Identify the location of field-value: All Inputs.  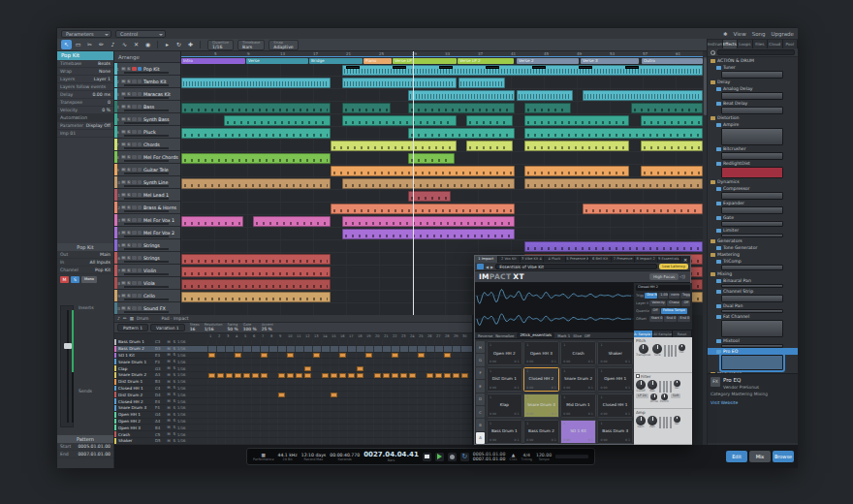
(101, 262).